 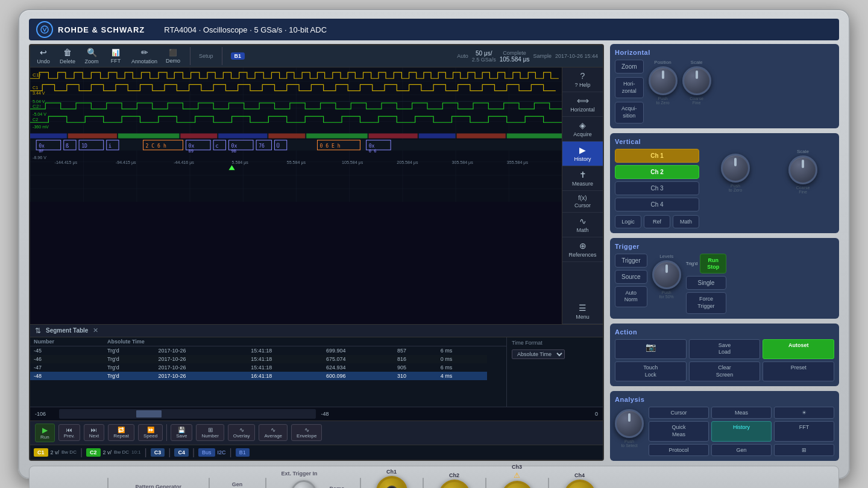 What do you see at coordinates (45, 433) in the screenshot?
I see `run-button: ▶ Run` at bounding box center [45, 433].